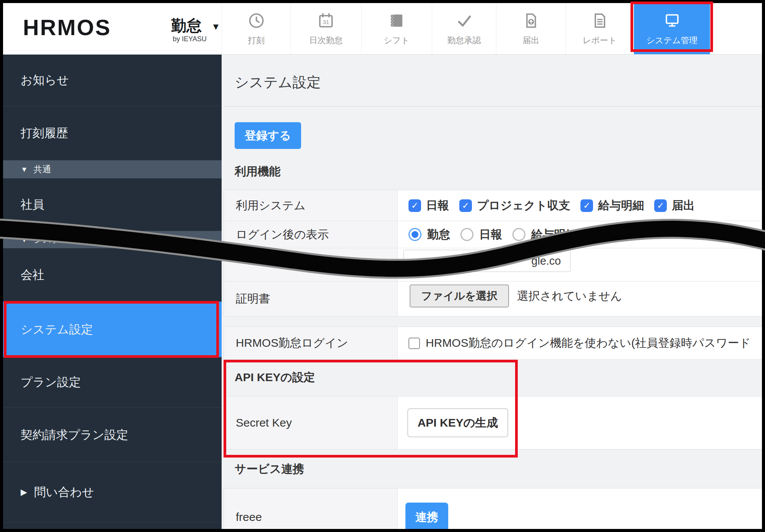 The image size is (765, 532). Describe the element at coordinates (112, 329) in the screenshot. I see `sidebar-item-system-settings: システム設定` at that location.